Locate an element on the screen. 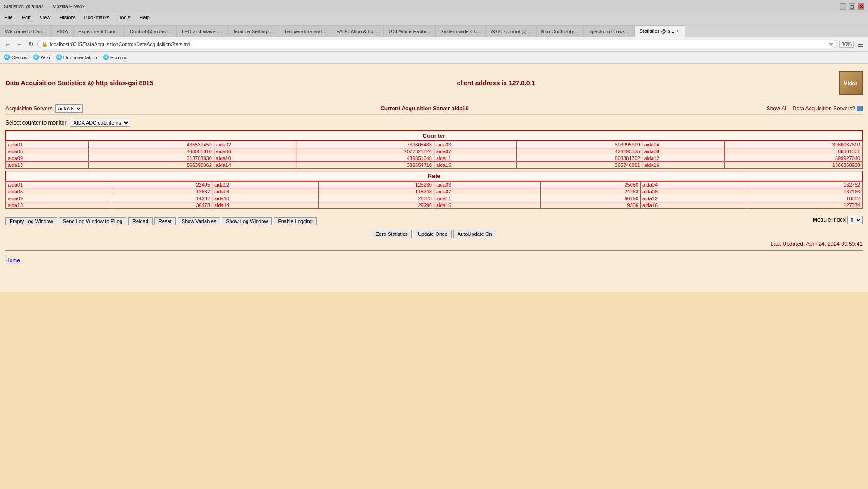  cell-label: aida15 is located at coordinates (475, 165).